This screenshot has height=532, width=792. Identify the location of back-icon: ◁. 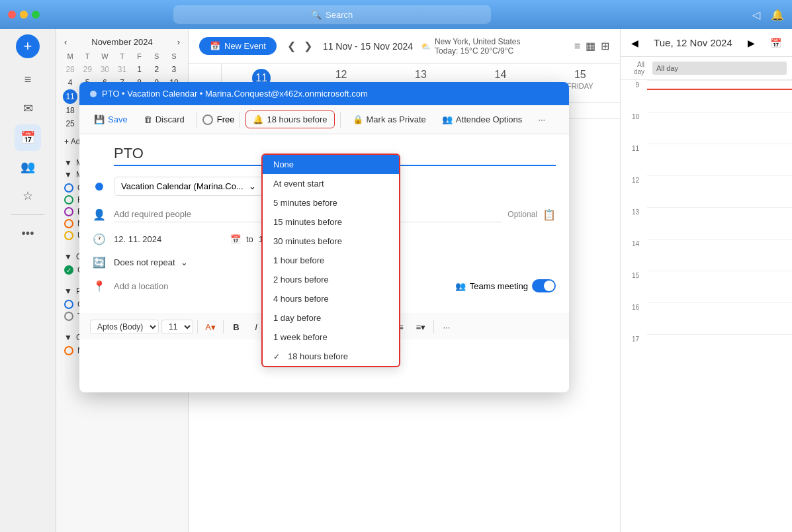
(756, 15).